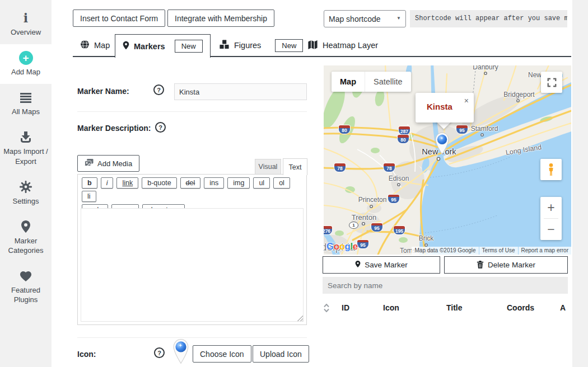 The height and width of the screenshot is (367, 588). I want to click on quicktag-ins-button: ins, so click(214, 183).